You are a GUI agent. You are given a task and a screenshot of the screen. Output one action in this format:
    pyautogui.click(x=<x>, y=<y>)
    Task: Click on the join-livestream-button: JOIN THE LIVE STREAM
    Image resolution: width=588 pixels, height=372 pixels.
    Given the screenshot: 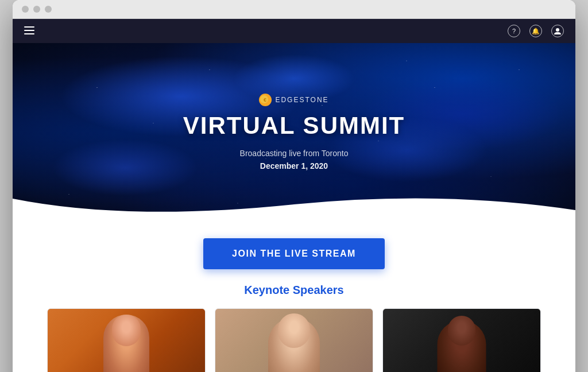 What is the action you would take?
    pyautogui.click(x=294, y=254)
    